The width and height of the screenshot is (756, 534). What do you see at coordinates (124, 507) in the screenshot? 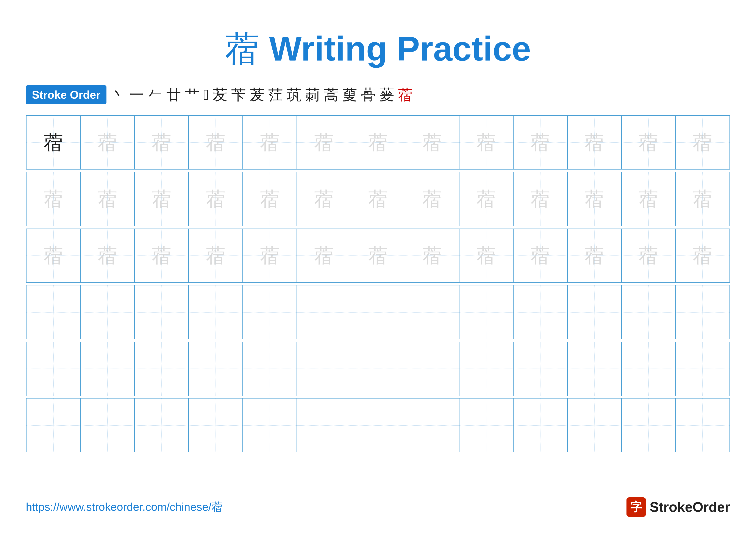
I see `footer-url: https://www.strokeorder.com/chinese/蓿` at bounding box center [124, 507].